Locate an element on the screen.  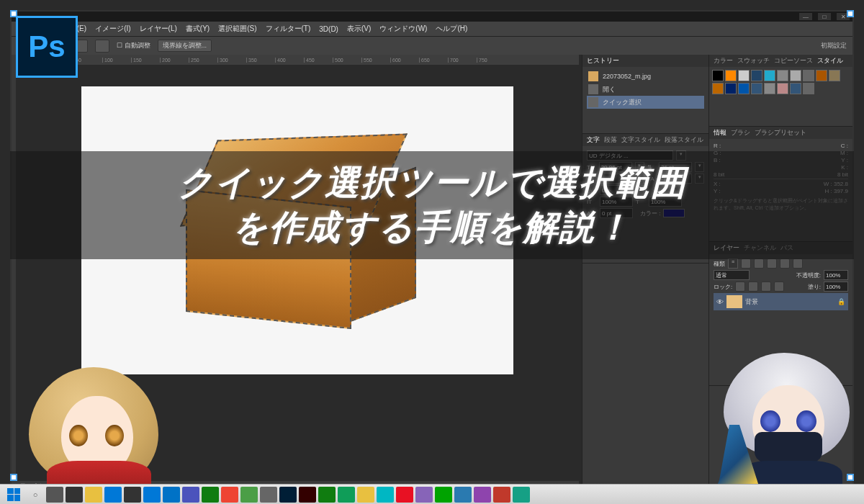
lock-pixel-icon is located at coordinates (753, 287).